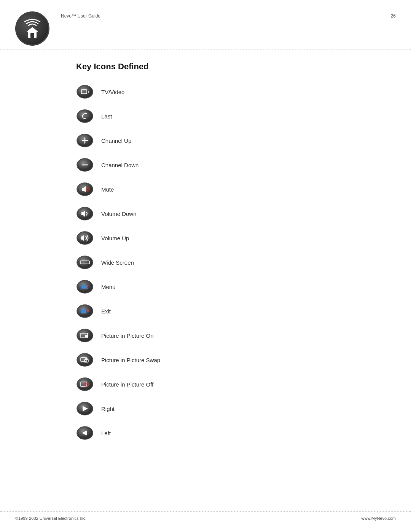 This screenshot has height=532, width=411. What do you see at coordinates (127, 336) in the screenshot?
I see `pip-on-label: Picture in Picture On` at bounding box center [127, 336].